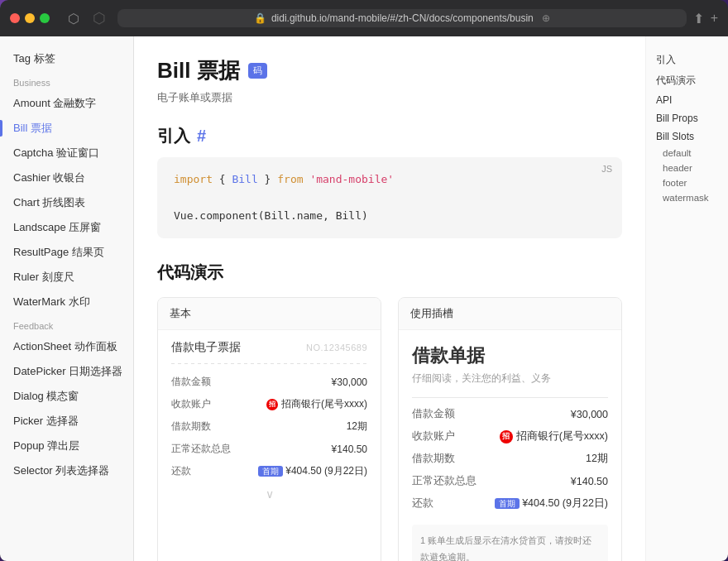 This screenshot has width=728, height=561. What do you see at coordinates (390, 71) in the screenshot?
I see `page-title-row: Bill 票据 码` at bounding box center [390, 71].